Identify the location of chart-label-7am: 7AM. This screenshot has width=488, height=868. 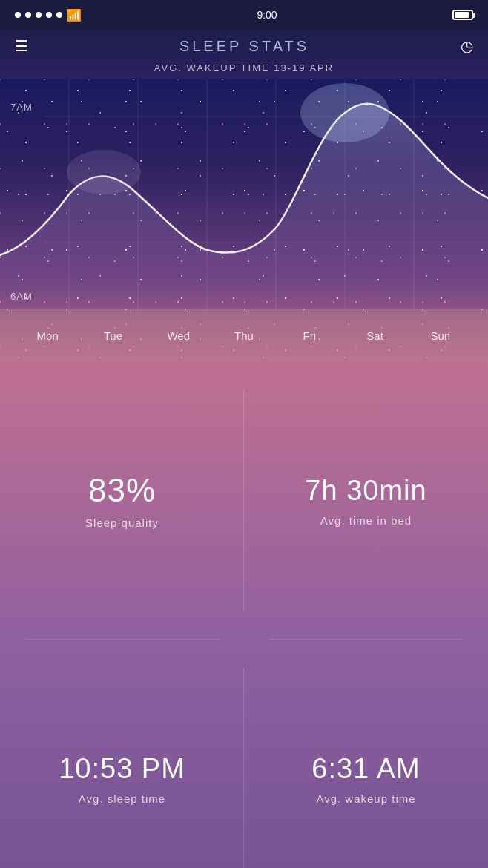
(22, 107).